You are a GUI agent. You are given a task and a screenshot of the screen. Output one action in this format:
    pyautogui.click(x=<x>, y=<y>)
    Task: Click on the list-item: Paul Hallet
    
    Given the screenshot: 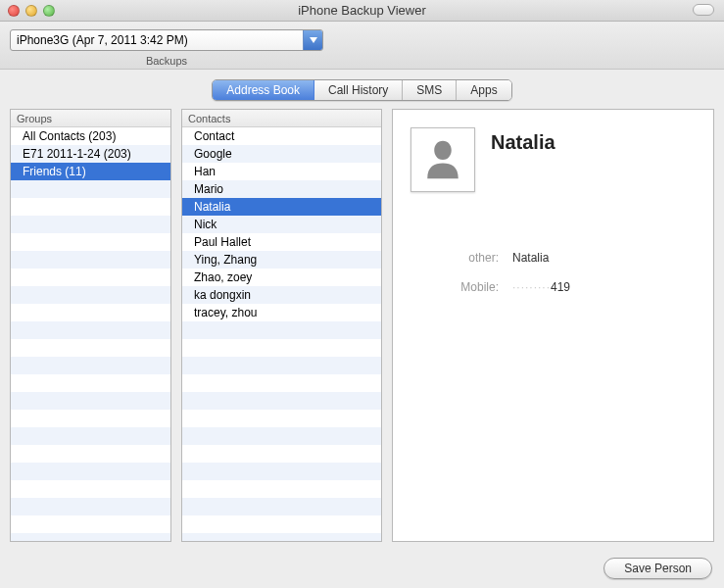 What is the action you would take?
    pyautogui.click(x=282, y=242)
    